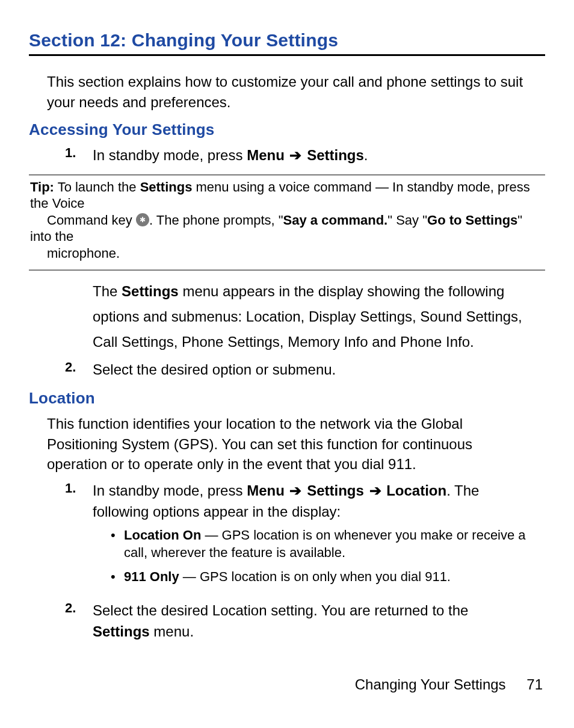  I want to click on text: The, so click(107, 291).